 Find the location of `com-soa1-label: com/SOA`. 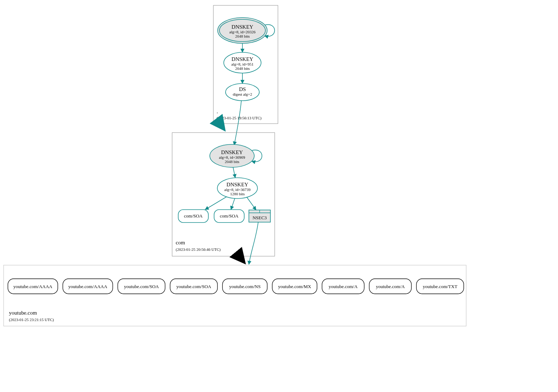

com-soa1-label: com/SOA is located at coordinates (194, 216).